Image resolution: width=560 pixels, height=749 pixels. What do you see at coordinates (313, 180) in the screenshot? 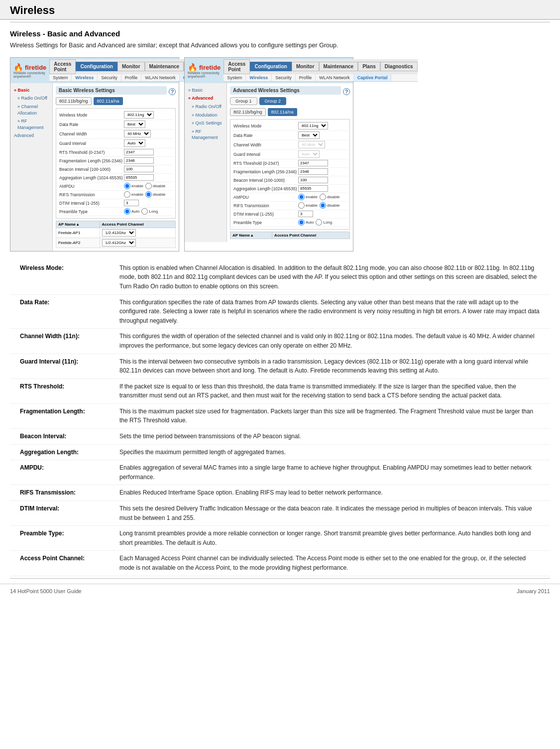
I see `adv-input-beacon` at bounding box center [313, 180].